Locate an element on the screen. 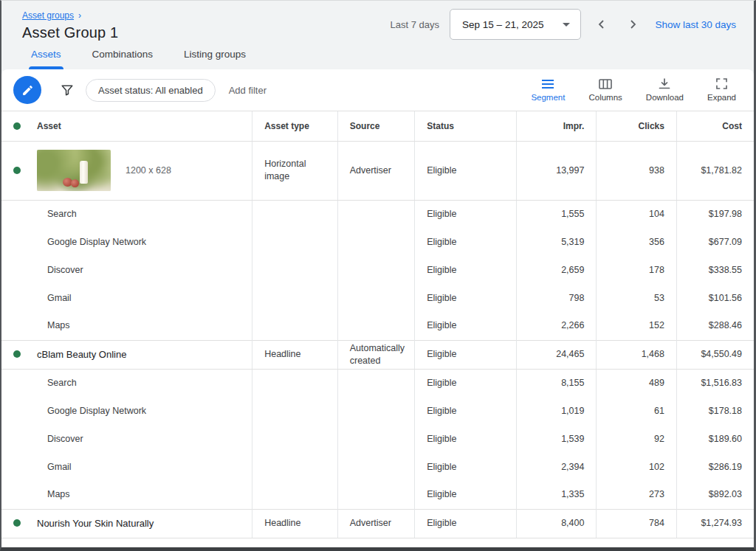 This screenshot has height=551, width=756. clicks-cell: 273 is located at coordinates (636, 495).